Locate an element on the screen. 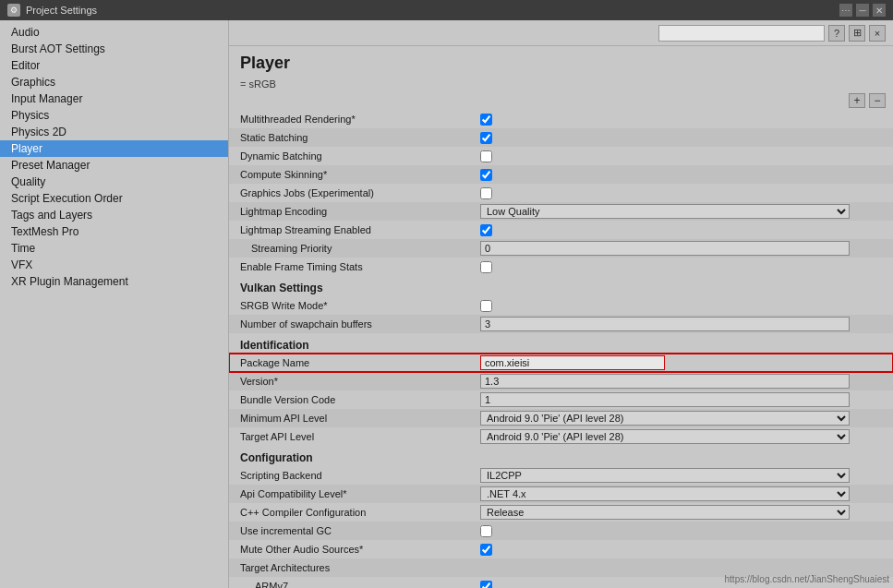  sidebar-item-audio: Audio is located at coordinates (115, 32).